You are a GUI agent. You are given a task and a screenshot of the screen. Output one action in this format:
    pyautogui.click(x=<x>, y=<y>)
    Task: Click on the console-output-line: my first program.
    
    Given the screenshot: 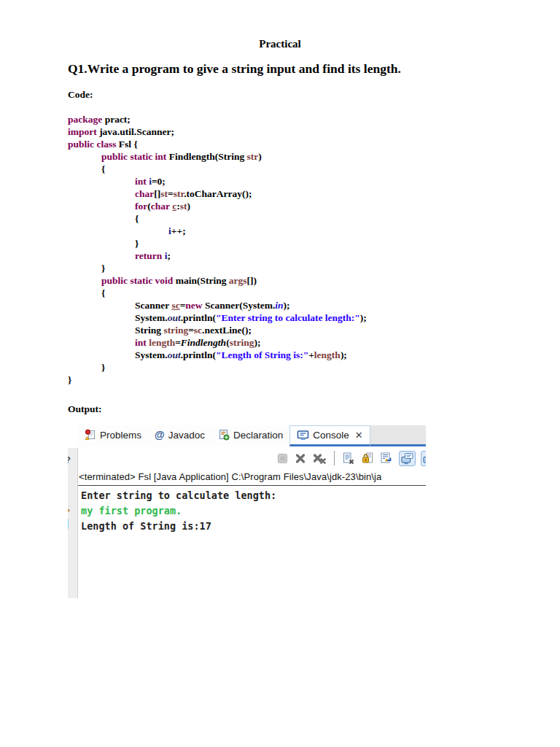 What is the action you would take?
    pyautogui.click(x=254, y=511)
    